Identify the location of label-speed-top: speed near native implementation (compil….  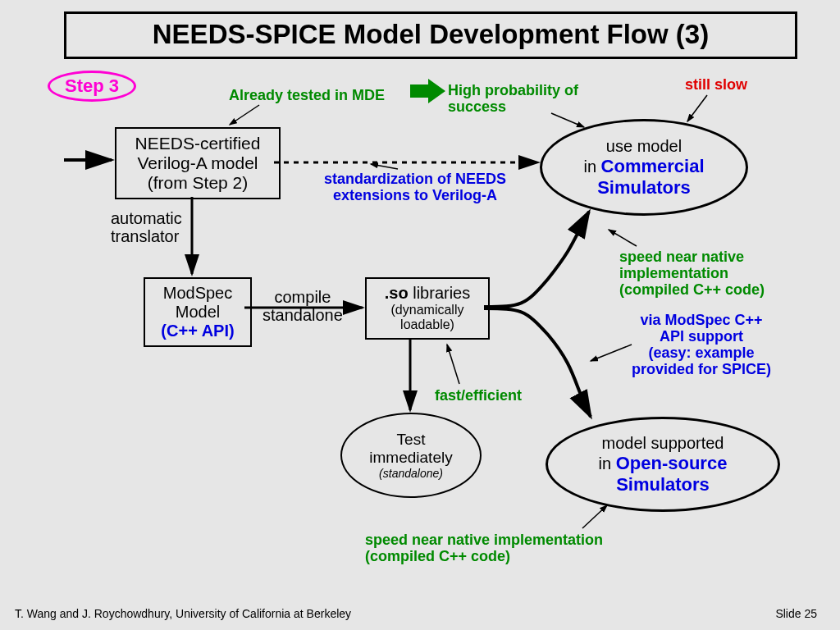
(692, 273).